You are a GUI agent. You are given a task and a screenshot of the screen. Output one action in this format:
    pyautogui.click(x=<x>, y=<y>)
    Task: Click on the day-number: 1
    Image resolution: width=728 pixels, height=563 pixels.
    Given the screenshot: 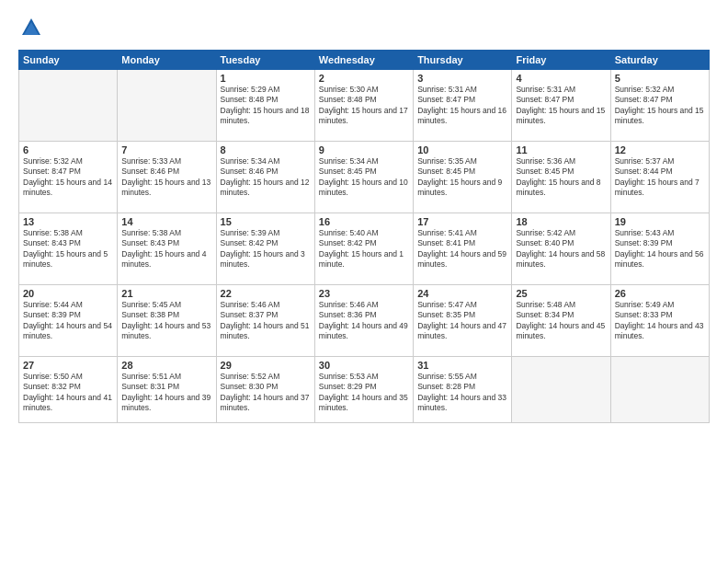 What is the action you would take?
    pyautogui.click(x=266, y=78)
    